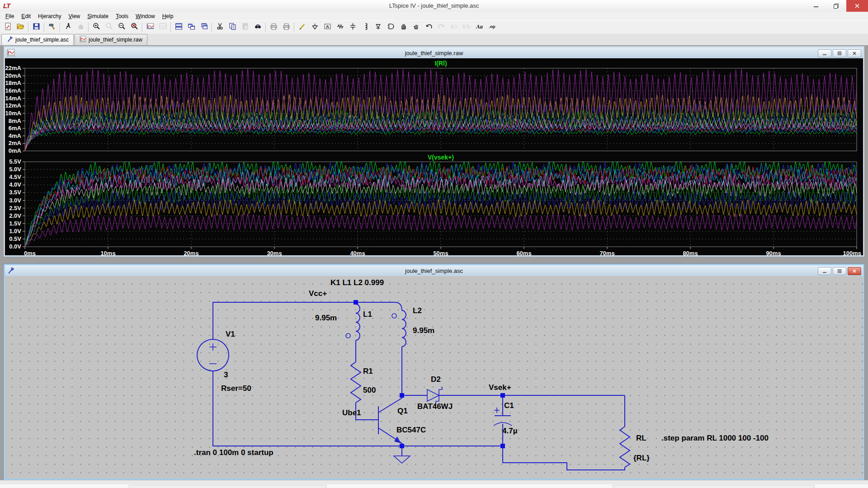 The width and height of the screenshot is (868, 488). I want to click on l2-name: L2, so click(417, 311).